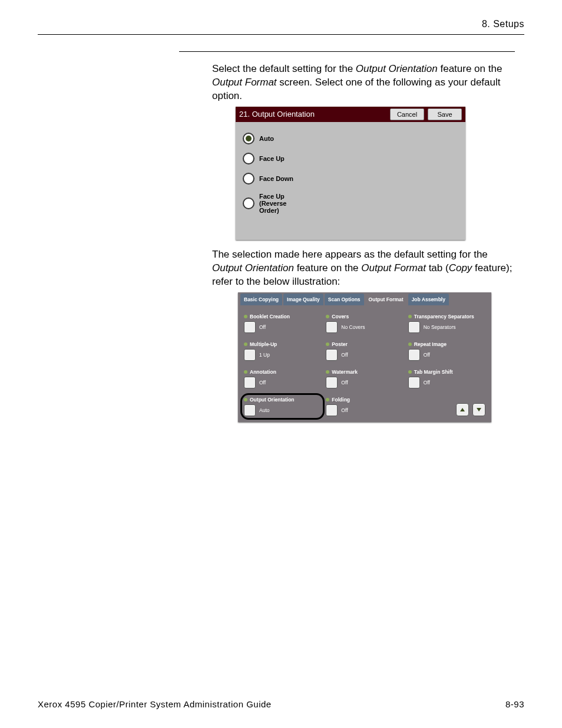 The height and width of the screenshot is (728, 562). I want to click on feature-label: Transparency Separators, so click(444, 317).